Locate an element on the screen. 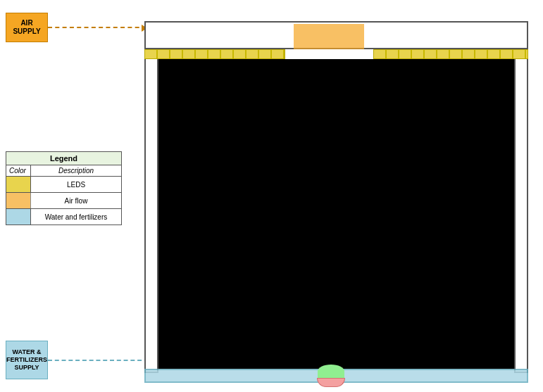 The image size is (543, 392). air-supply-arrow is located at coordinates (97, 27).